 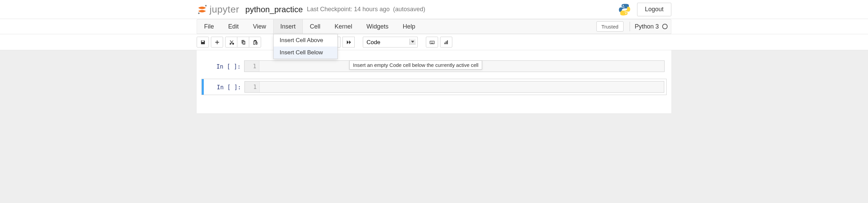 I want to click on code-cell: In [ ]:1, so click(x=434, y=87).